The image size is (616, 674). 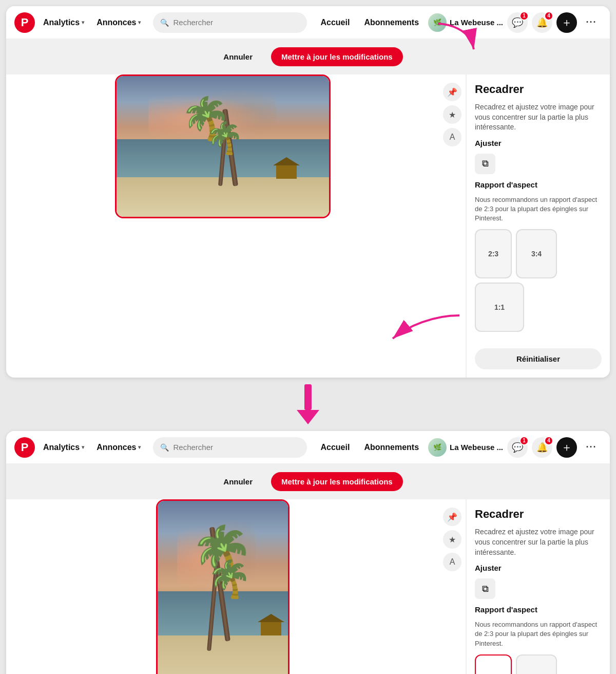 What do you see at coordinates (591, 447) in the screenshot?
I see `more-button-2: ···` at bounding box center [591, 447].